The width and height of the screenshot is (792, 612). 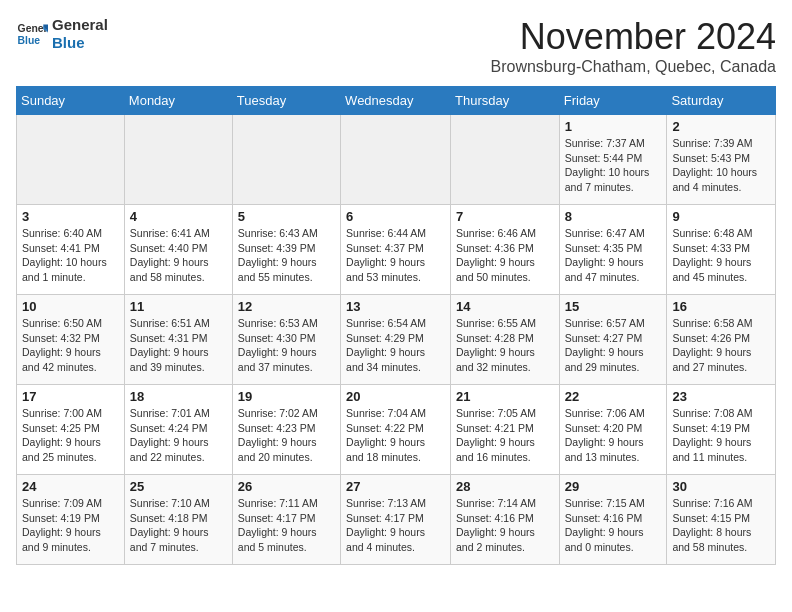 What do you see at coordinates (396, 46) in the screenshot?
I see `header: General Blue General Blue November 2024 …` at bounding box center [396, 46].